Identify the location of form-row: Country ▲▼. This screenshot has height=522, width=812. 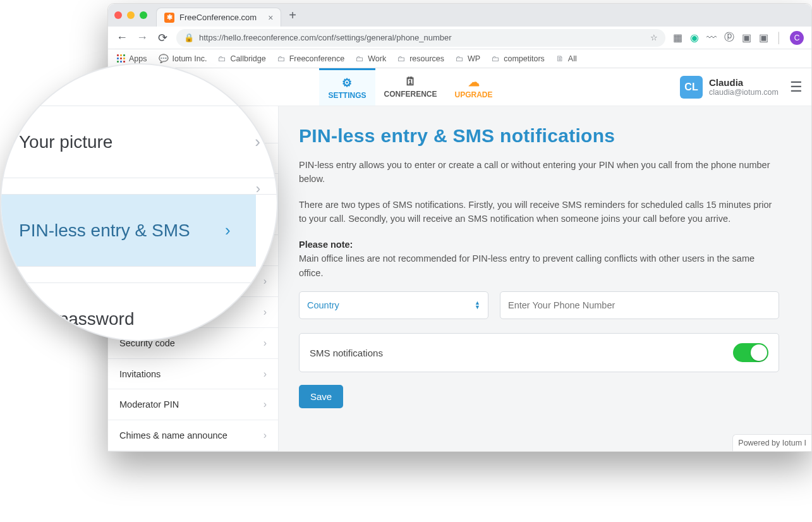
(539, 305).